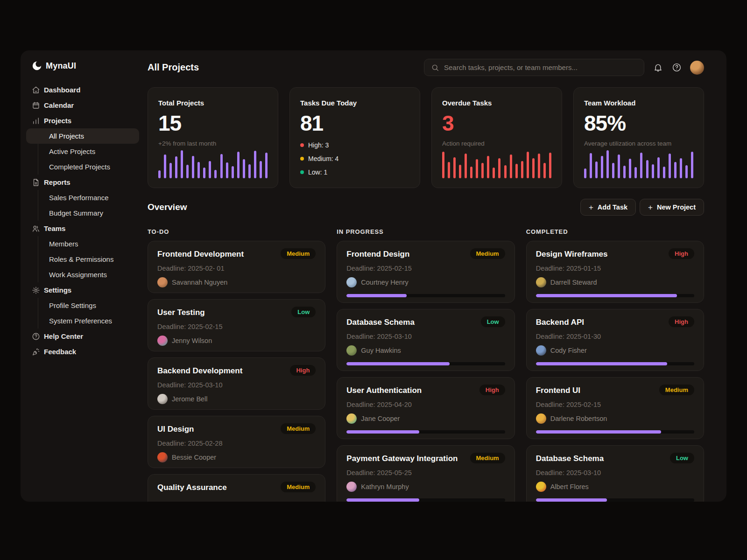 This screenshot has height=560, width=747. What do you see at coordinates (83, 120) in the screenshot?
I see `sidebar-item-projects: Projects` at bounding box center [83, 120].